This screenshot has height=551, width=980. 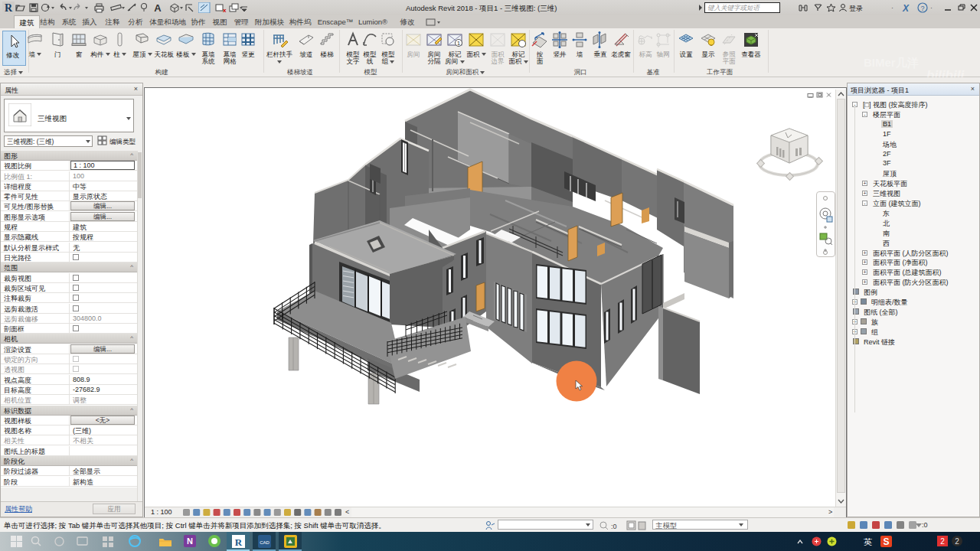 I want to click on svg-text: N, so click(x=190, y=541).